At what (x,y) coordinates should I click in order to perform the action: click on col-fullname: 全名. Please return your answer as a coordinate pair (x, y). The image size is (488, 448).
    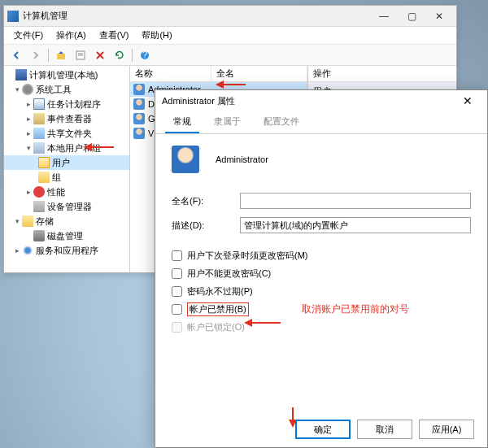
    Looking at the image, I should click on (259, 73).